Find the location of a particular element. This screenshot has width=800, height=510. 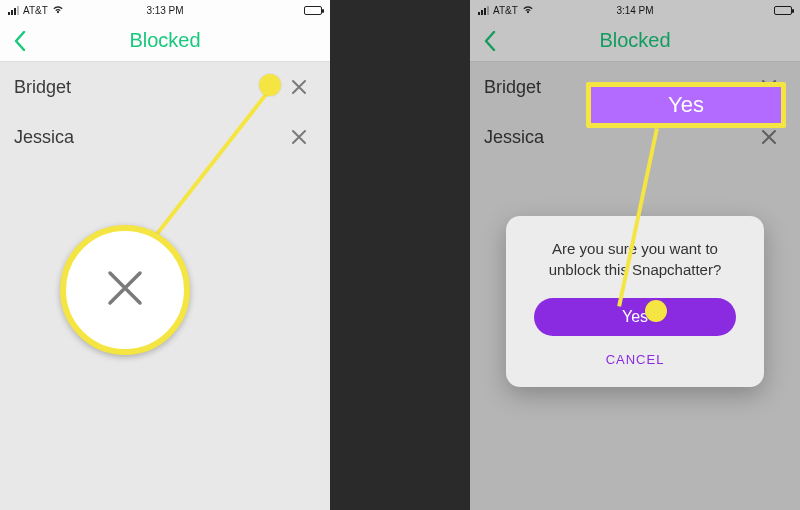

confirm-cancel-button: CANCEL is located at coordinates (635, 360).